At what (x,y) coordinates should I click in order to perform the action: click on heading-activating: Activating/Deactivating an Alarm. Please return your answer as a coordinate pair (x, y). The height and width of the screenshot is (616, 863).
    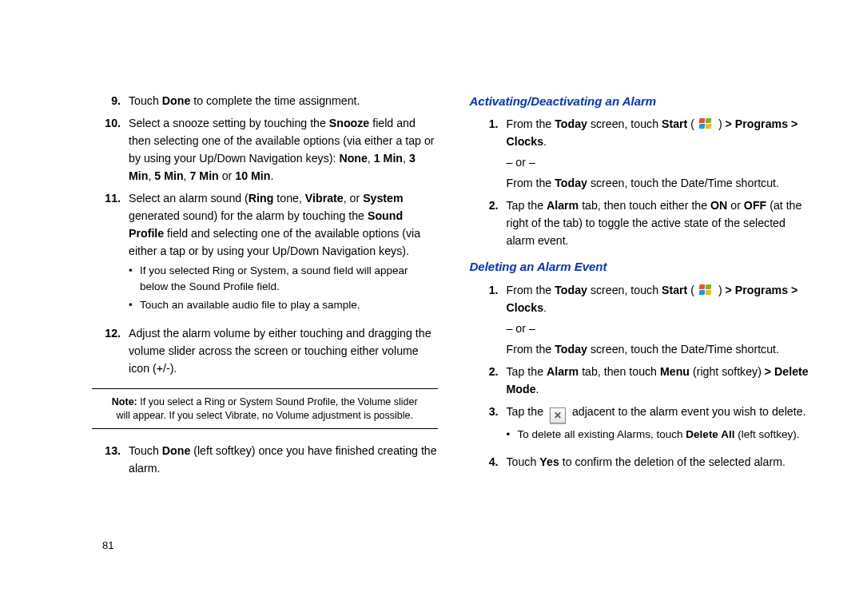
    Looking at the image, I should click on (642, 101).